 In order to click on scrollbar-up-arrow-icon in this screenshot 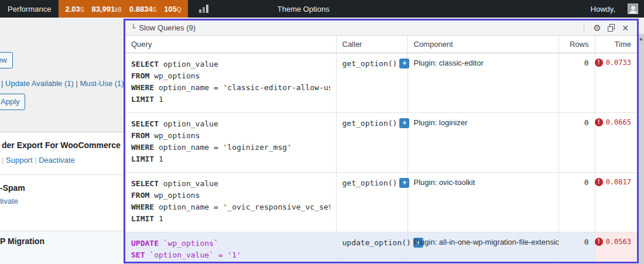, I will do `click(641, 39)`.